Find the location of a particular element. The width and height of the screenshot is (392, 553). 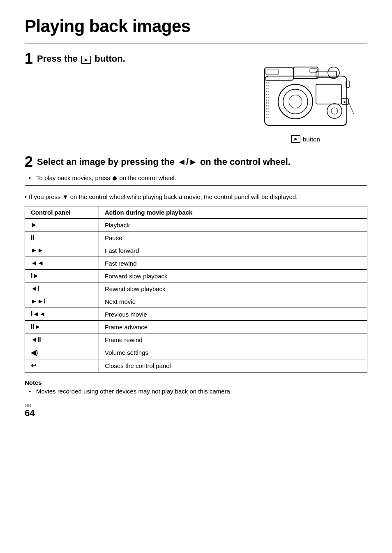

notes-heading: Notes is located at coordinates (196, 382).